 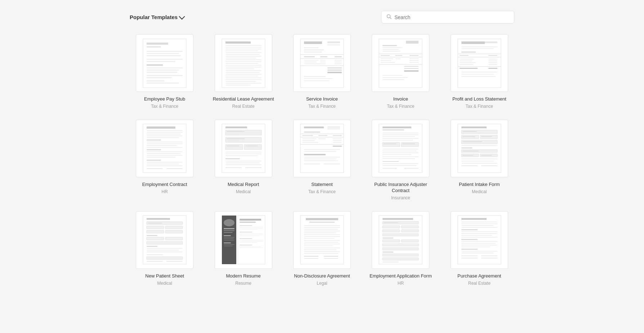 What do you see at coordinates (322, 249) in the screenshot?
I see `template-card-non-disclosure-agreement: Non-Disclosure AgreementLegal` at bounding box center [322, 249].